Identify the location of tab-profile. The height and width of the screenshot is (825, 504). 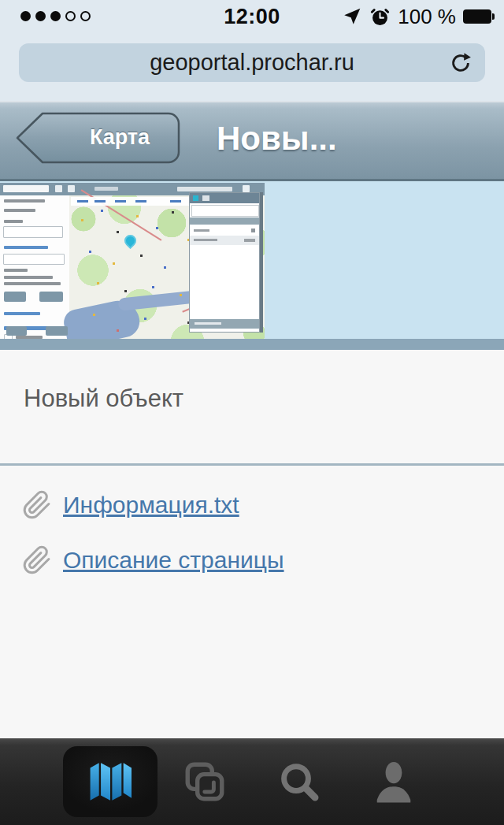
(394, 782).